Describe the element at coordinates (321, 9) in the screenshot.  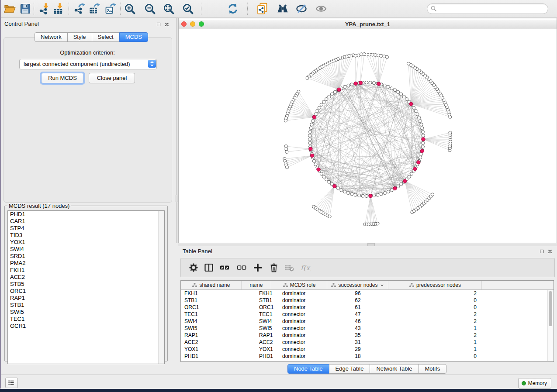
I see `show-graphics-details-button` at that location.